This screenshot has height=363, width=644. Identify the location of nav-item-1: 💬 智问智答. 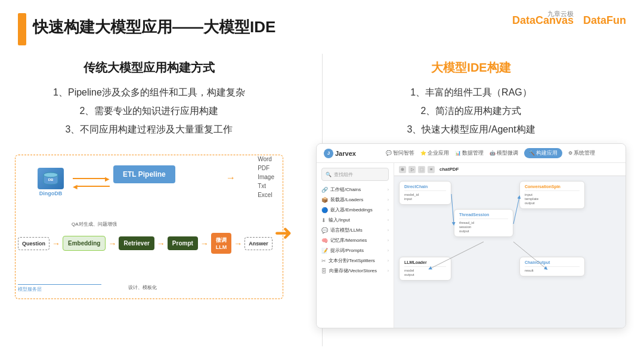
(400, 153).